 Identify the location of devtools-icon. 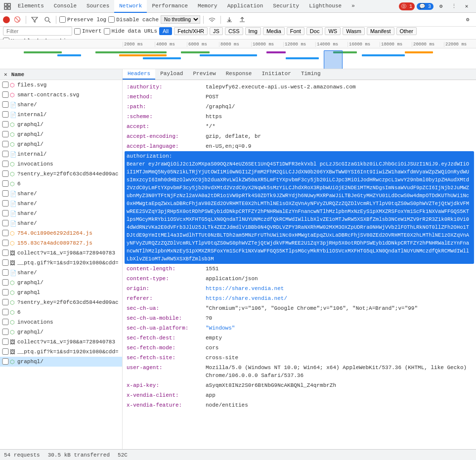
(7, 6).